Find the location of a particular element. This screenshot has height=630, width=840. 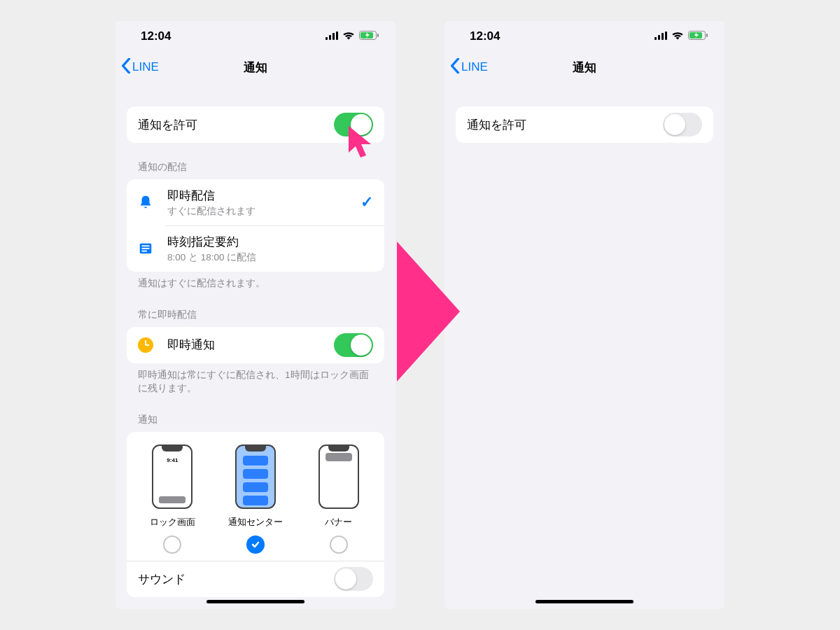

sound-toggle is located at coordinates (354, 579).